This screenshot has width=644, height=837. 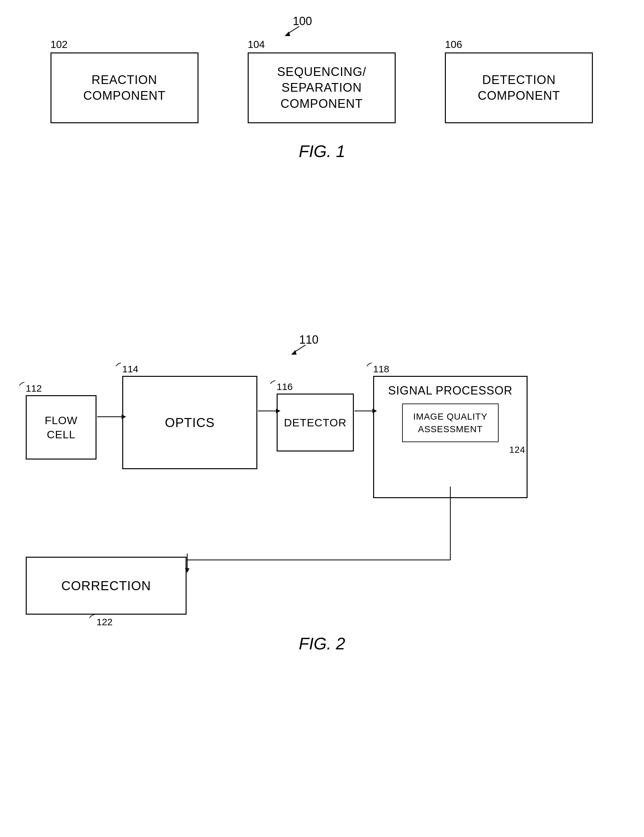 What do you see at coordinates (519, 88) in the screenshot?
I see `fig1-box-106: DETECTIONCOMPONENT` at bounding box center [519, 88].